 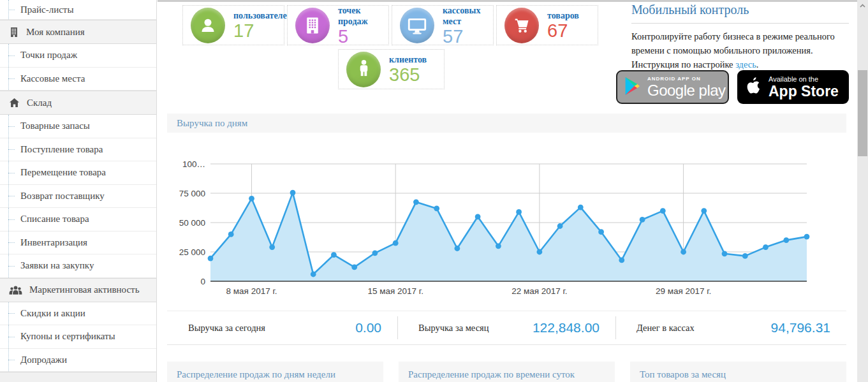 What do you see at coordinates (54, 242) in the screenshot?
I see `sidebar-item-label: Инвентаризация` at bounding box center [54, 242].